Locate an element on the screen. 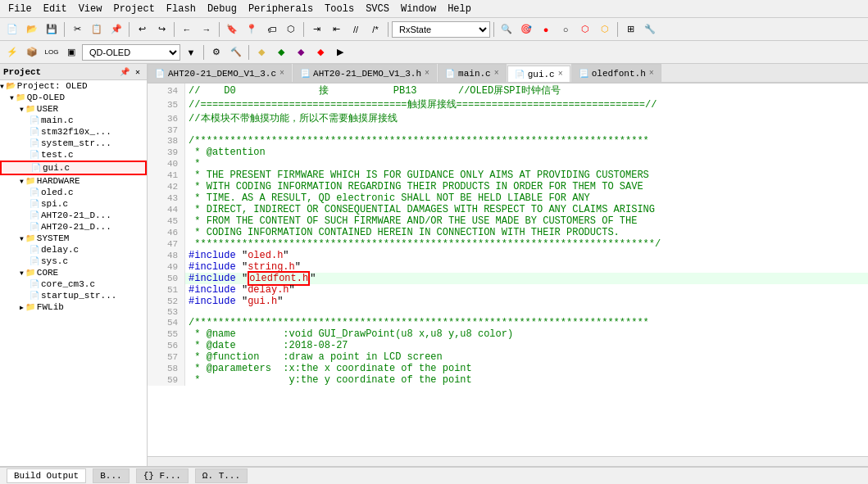 The height and width of the screenshot is (484, 868). indent-btn: ⇥ is located at coordinates (316, 29).